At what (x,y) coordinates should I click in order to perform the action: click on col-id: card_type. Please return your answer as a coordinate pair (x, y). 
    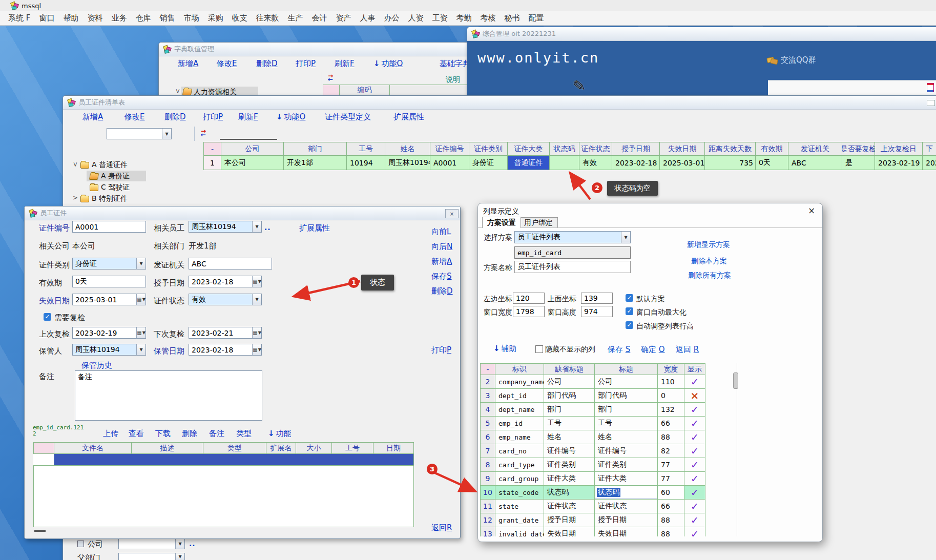
    Looking at the image, I should click on (519, 465).